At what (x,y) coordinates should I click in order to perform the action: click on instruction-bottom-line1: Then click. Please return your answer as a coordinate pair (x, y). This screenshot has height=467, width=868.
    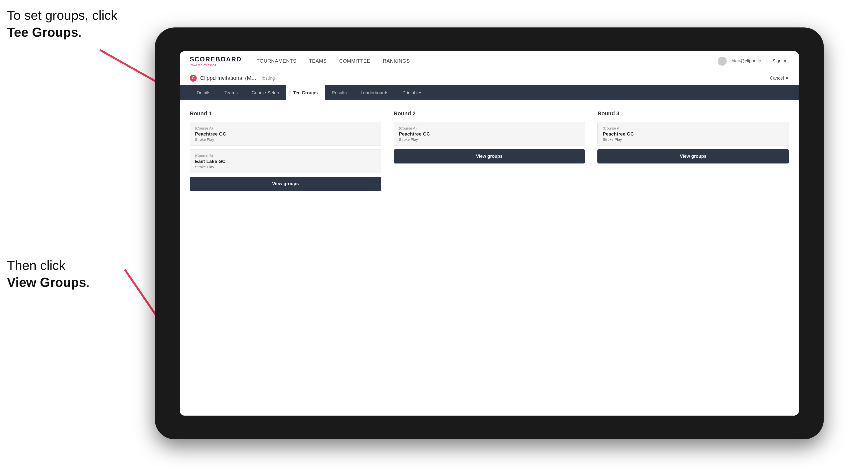
    Looking at the image, I should click on (36, 266).